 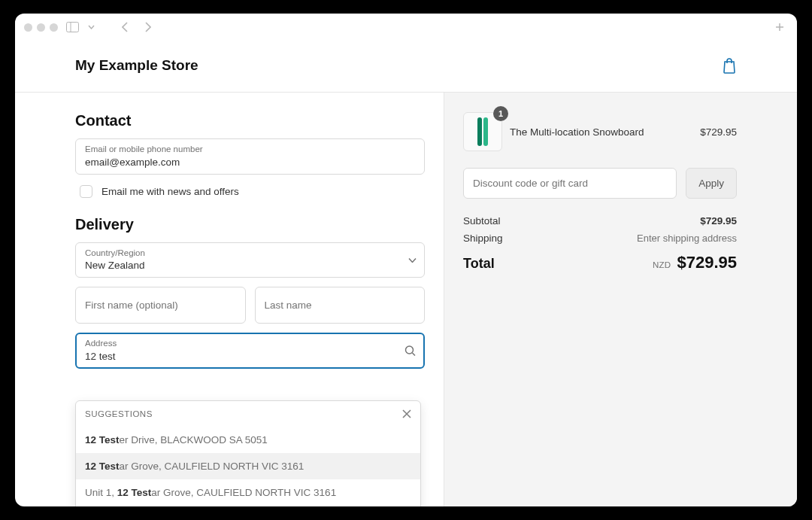 I want to click on quantity-badge: 1, so click(x=501, y=114).